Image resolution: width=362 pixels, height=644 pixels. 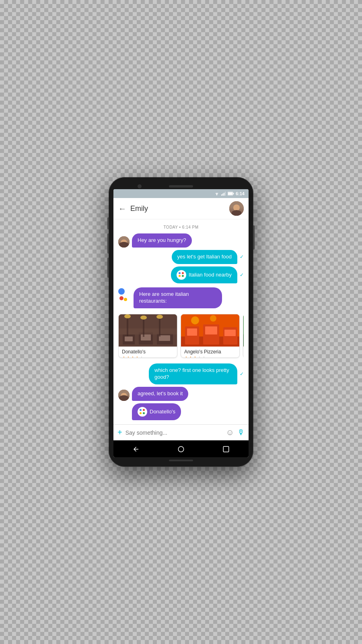 I want to click on bubble-text: agreed, let's book it, so click(x=160, y=394).